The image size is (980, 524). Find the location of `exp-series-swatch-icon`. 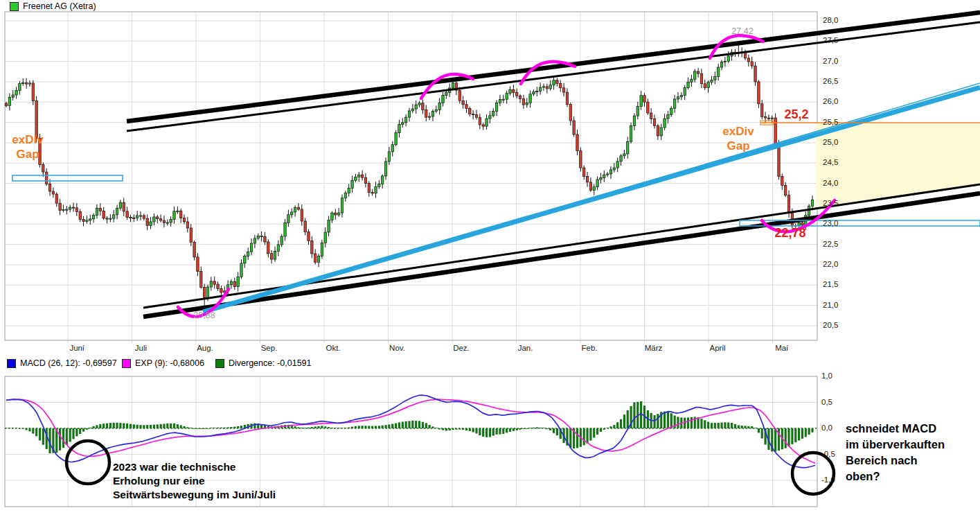

exp-series-swatch-icon is located at coordinates (126, 363).